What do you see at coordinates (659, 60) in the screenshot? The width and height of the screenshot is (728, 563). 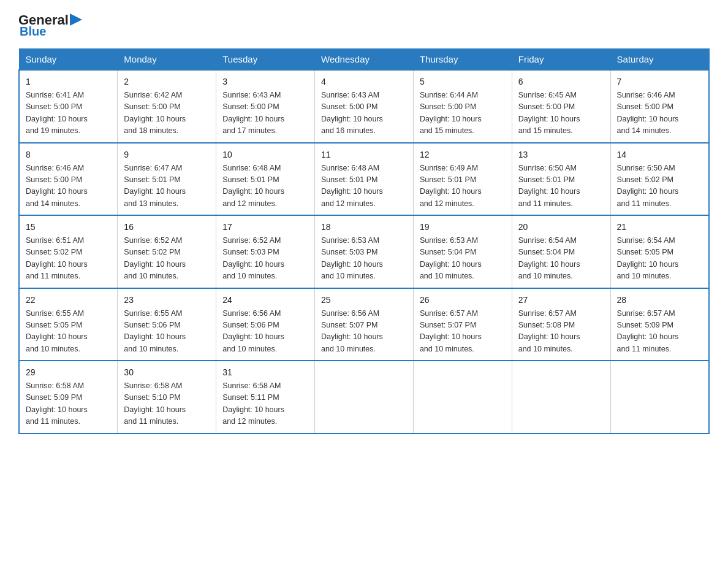 I see `weekday-header-saturday: Saturday` at bounding box center [659, 60].